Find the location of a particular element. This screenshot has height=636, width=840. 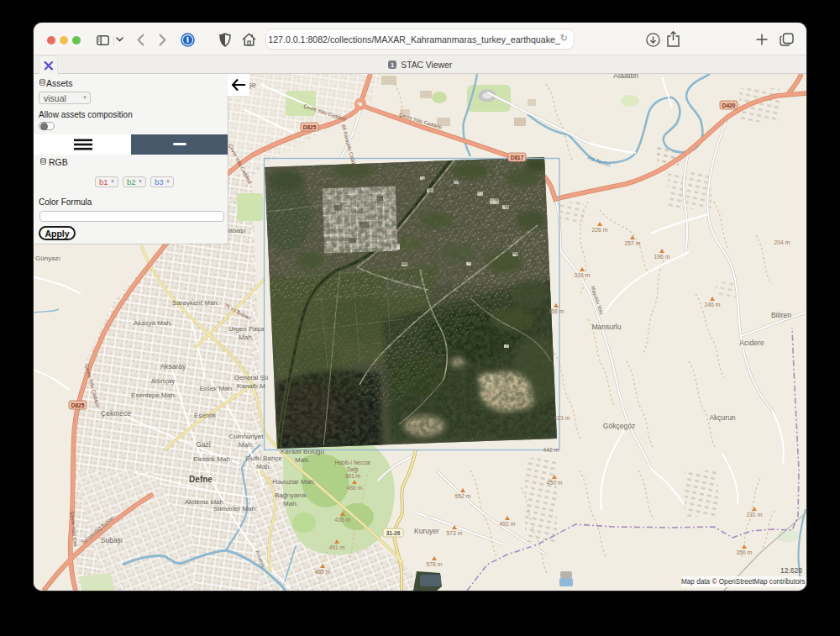

svg-text: Karaali Bolüğü is located at coordinates (302, 452).